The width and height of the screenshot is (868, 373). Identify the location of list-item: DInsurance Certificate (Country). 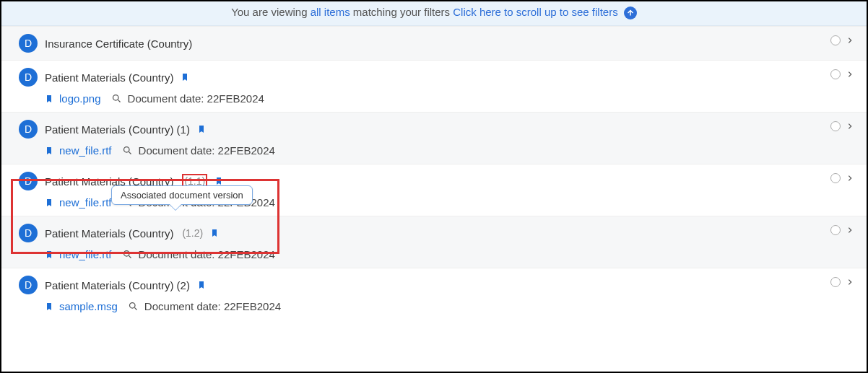
(434, 43).